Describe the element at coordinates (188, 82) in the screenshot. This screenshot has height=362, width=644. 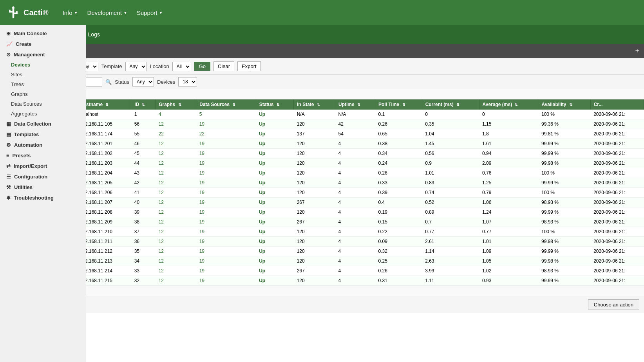
I see `devices-per-page-select: 18 30 50` at that location.